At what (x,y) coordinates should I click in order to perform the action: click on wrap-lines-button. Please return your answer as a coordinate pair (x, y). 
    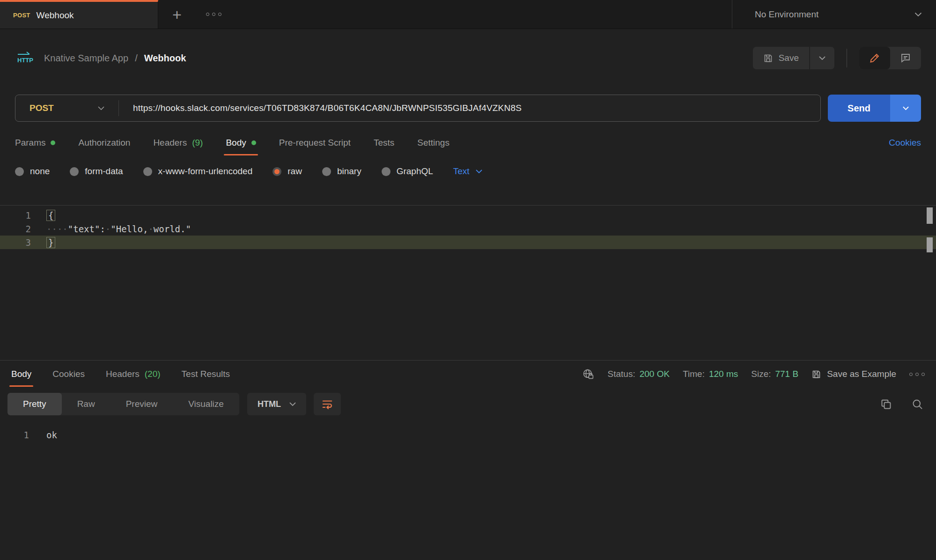
    Looking at the image, I should click on (327, 404).